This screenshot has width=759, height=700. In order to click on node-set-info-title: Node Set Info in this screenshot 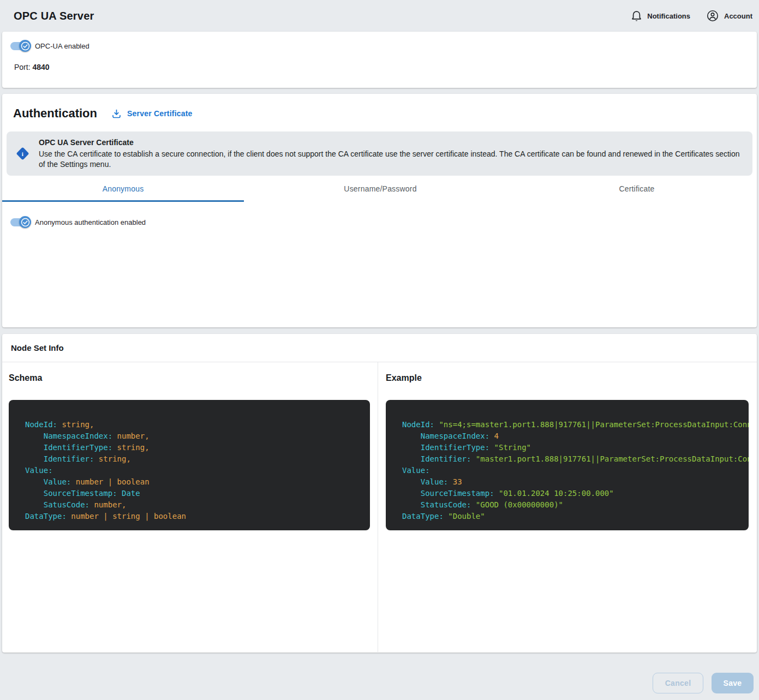, I will do `click(380, 348)`.